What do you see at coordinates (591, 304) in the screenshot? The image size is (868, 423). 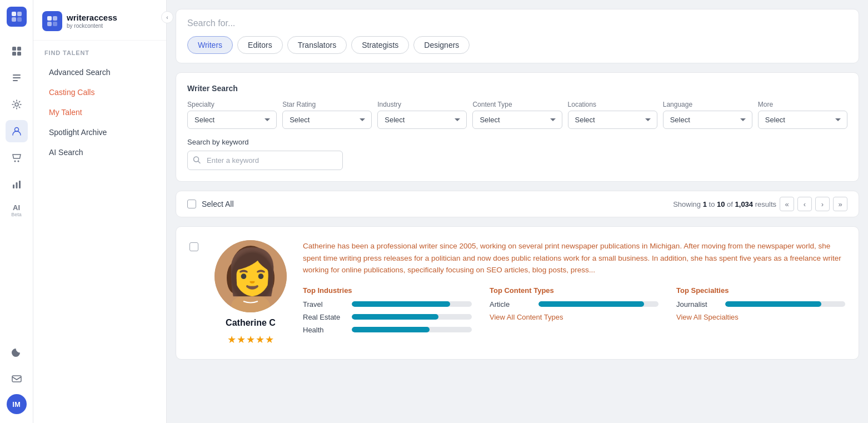 I see `content-article-bar` at bounding box center [591, 304].